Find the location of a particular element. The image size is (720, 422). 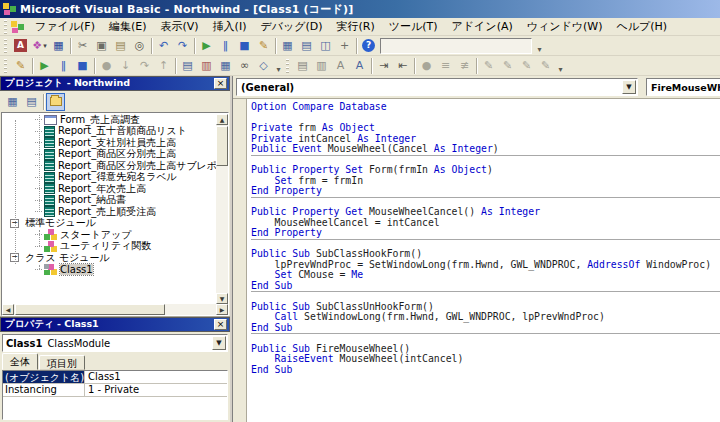

property-value-cell: 1 - Private is located at coordinates (156, 390).